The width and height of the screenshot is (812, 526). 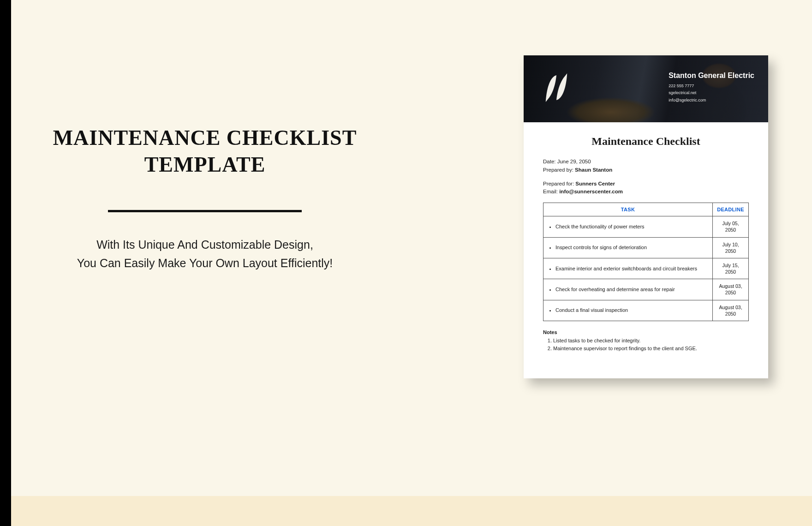 I want to click on document-hero: Stanton General Electric 222 555 7777 sg…, so click(x=646, y=89).